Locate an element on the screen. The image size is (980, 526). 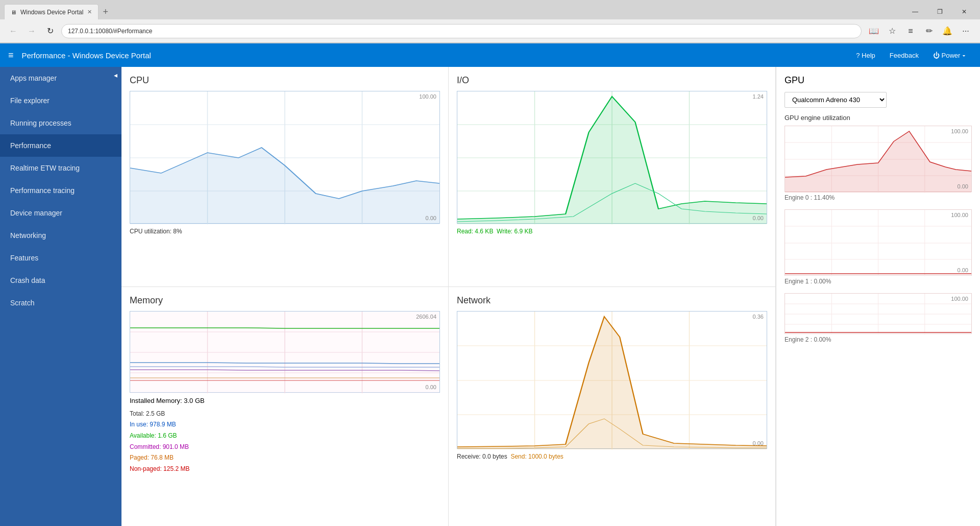
sidebar-item-performance-tracing: Performance tracing is located at coordinates (61, 190).